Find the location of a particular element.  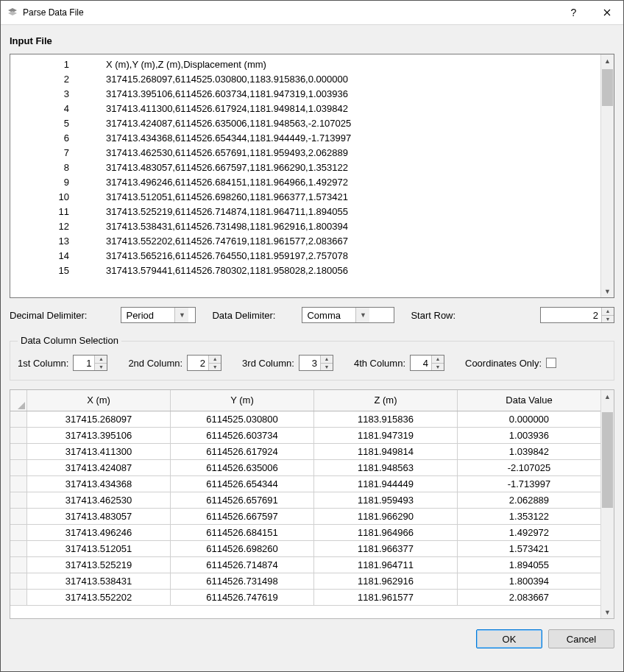

grid-cell: 317413.462530 is located at coordinates (99, 500).